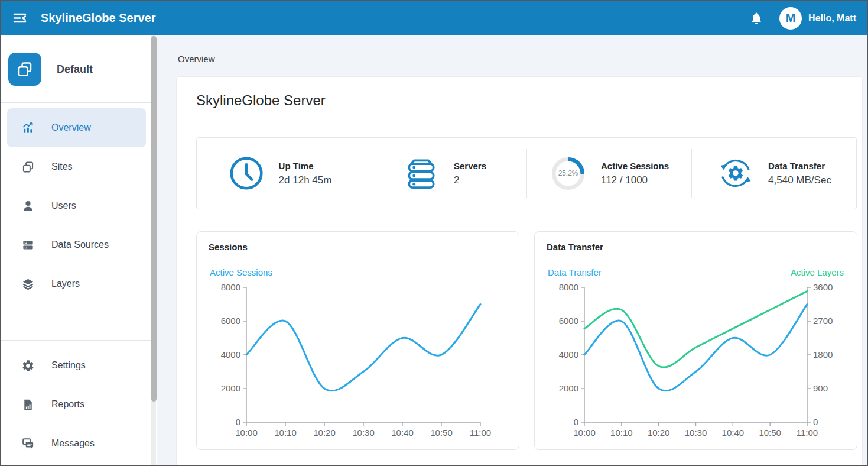  I want to click on sidebar-item-settings: Settings, so click(77, 365).